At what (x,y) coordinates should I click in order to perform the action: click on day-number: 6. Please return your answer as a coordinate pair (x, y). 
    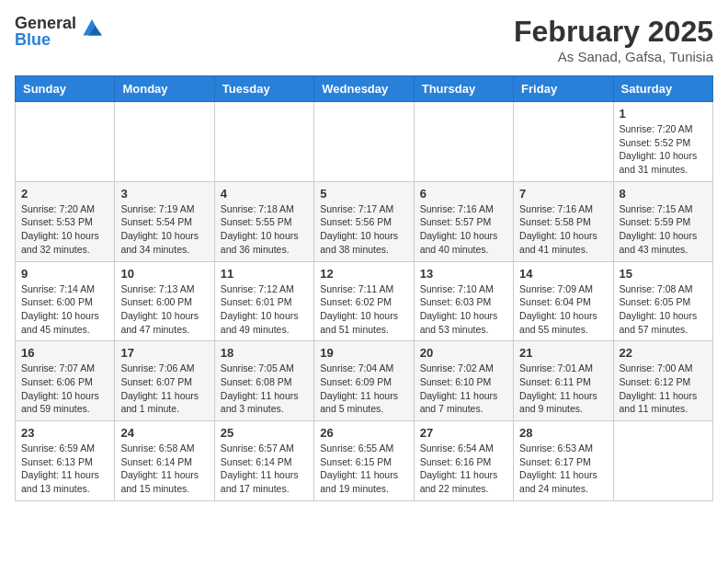
    Looking at the image, I should click on (463, 193).